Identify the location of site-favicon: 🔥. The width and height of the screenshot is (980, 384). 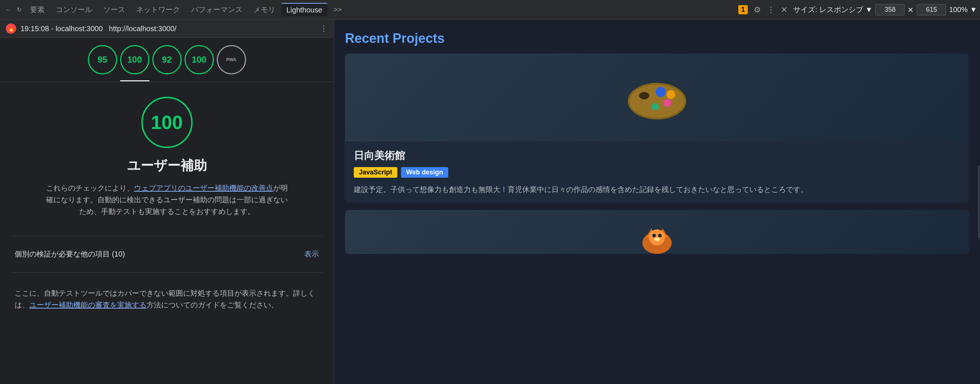
(11, 29).